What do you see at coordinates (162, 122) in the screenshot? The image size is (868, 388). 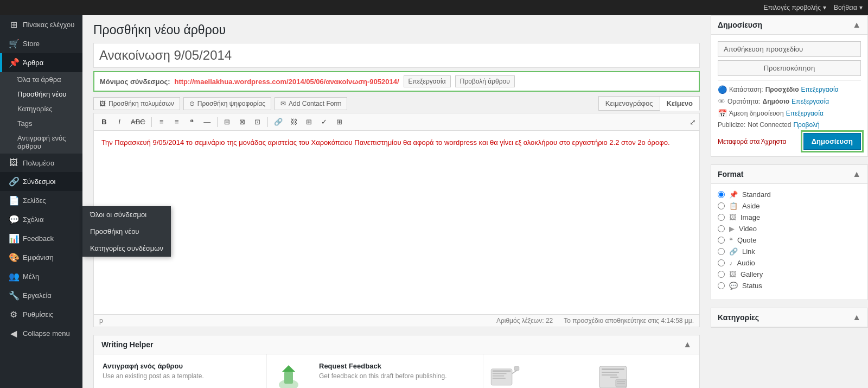 I see `fmt-ul: ≡` at bounding box center [162, 122].